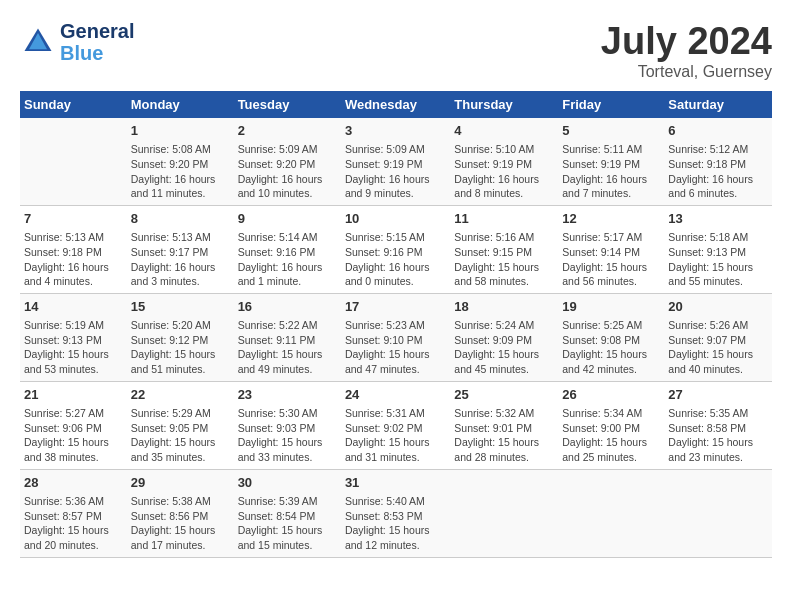 The image size is (792, 612). Describe the element at coordinates (97, 42) in the screenshot. I see `logo-text: General Blue` at that location.